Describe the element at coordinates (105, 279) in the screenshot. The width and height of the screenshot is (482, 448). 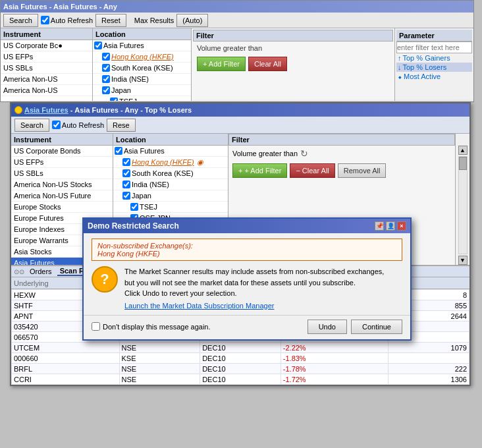
I see `question-icon: ?` at that location.